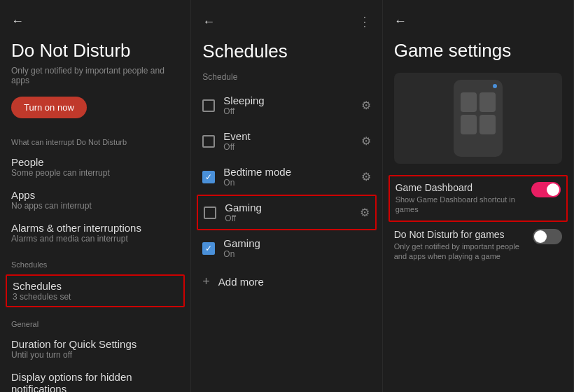 This screenshot has width=574, height=392. Describe the element at coordinates (95, 291) in the screenshot. I see `schedules-item: Schedules 3 schedules set` at that location.